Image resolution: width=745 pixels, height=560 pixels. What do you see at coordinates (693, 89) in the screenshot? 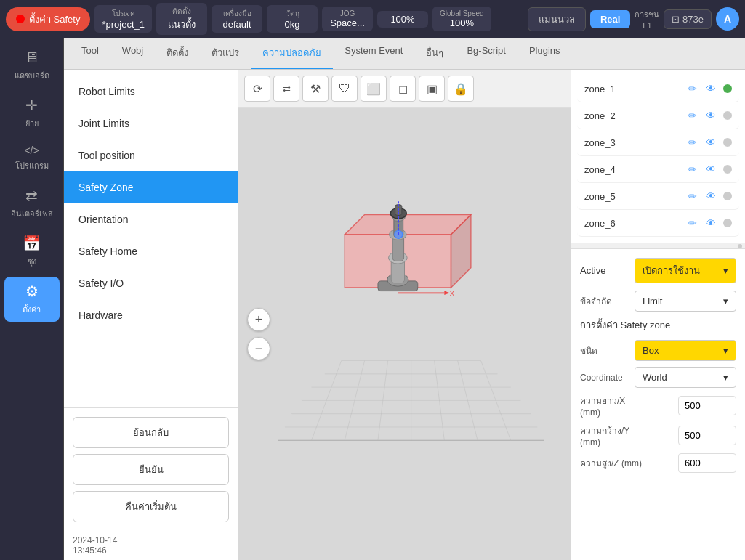
I see `zone-1-edit-icon: ✏` at bounding box center [693, 89].